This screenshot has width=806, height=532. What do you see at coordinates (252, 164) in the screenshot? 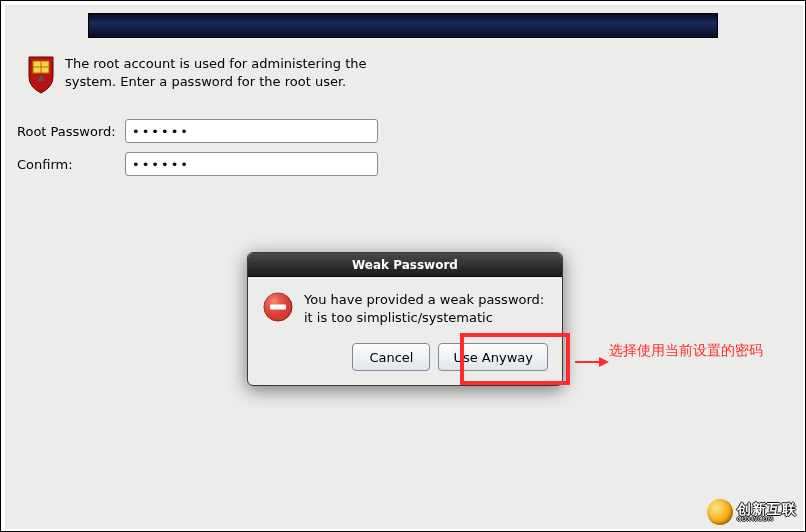
I see `confirm-input` at bounding box center [252, 164].